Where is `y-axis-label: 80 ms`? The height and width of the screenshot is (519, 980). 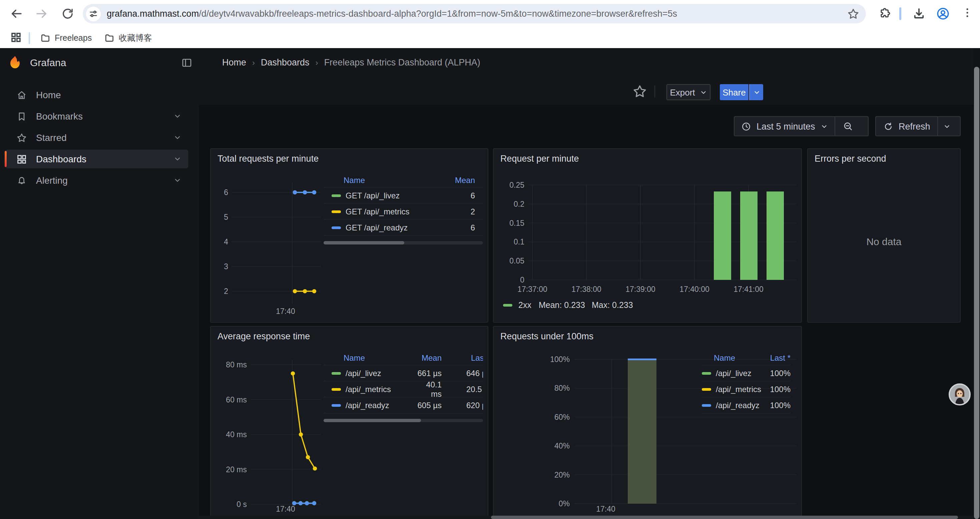 y-axis-label: 80 ms is located at coordinates (237, 365).